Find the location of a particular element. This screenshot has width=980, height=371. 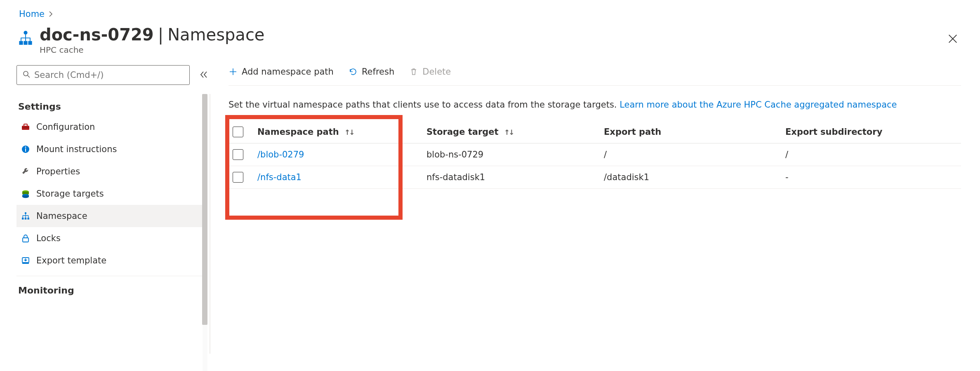

sidebar-menu-settings: Configuration Mount instructions Propert… is located at coordinates (111, 194).